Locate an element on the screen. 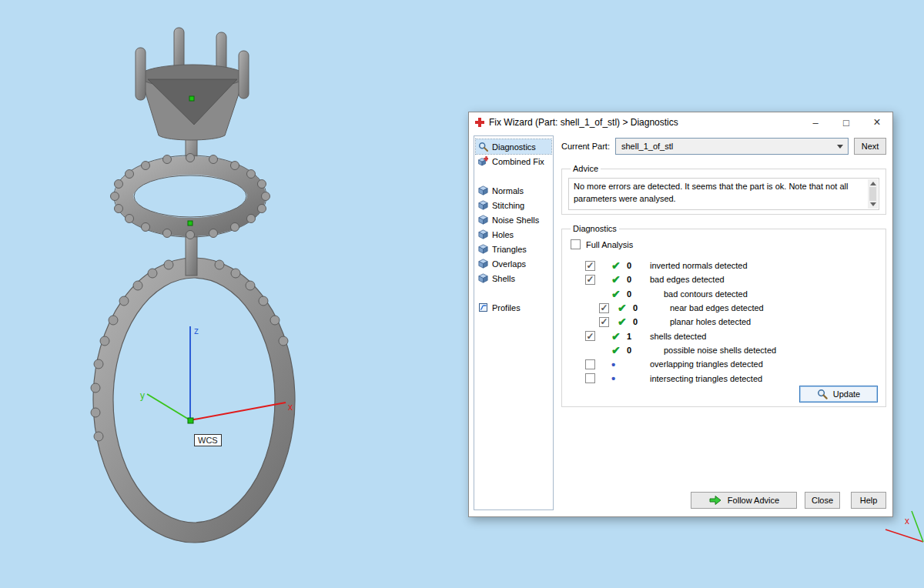 This screenshot has height=588, width=924. current-part-select: shell_1_of_stl is located at coordinates (732, 146).